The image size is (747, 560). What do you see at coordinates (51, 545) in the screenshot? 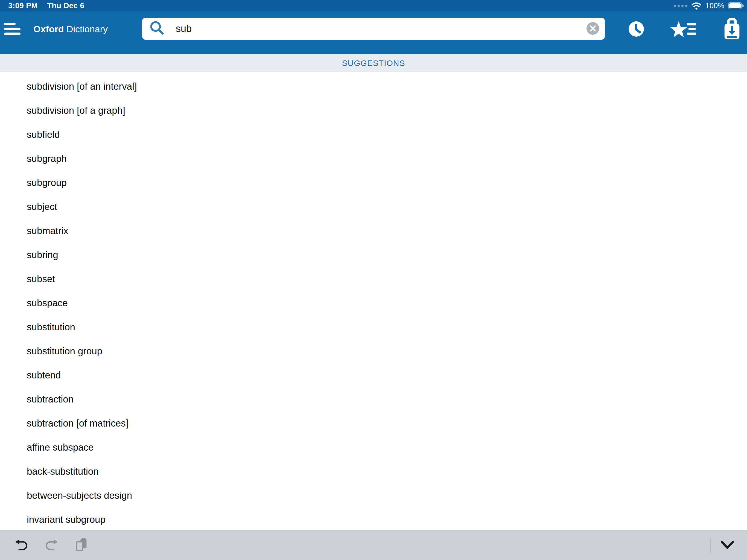
I see `redo-icon` at bounding box center [51, 545].